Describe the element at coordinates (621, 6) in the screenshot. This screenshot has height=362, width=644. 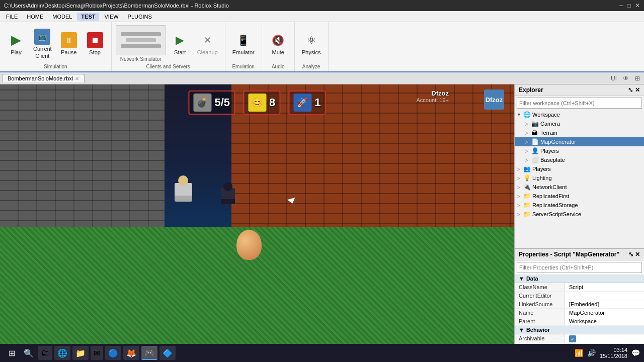
I see `minimize-button: ─` at that location.